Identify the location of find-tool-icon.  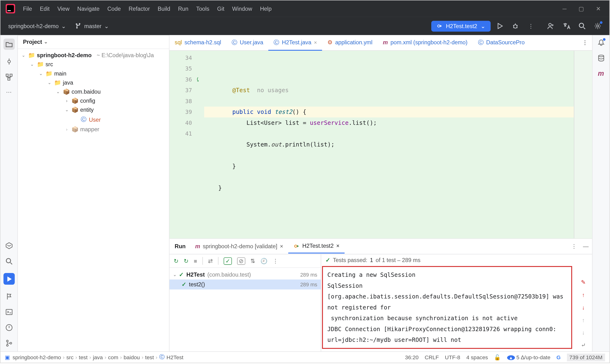
(9, 261).